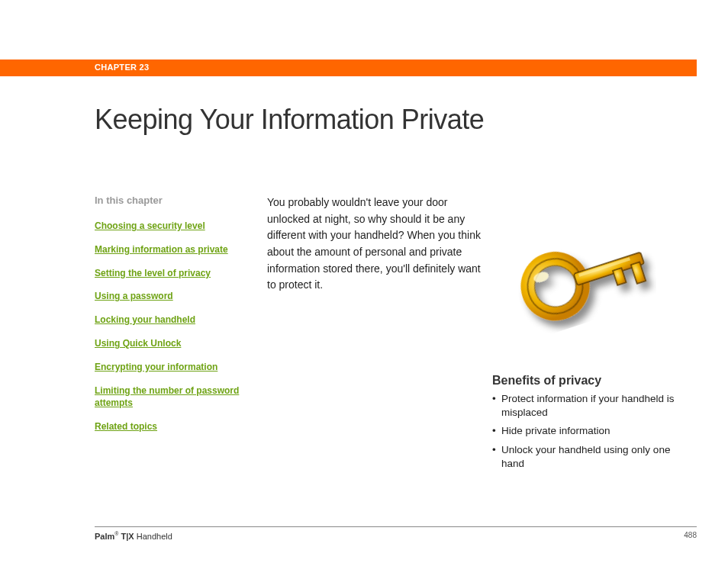 The image size is (728, 563). What do you see at coordinates (122, 67) in the screenshot?
I see `chapter-label: CHAPTER 23` at bounding box center [122, 67].